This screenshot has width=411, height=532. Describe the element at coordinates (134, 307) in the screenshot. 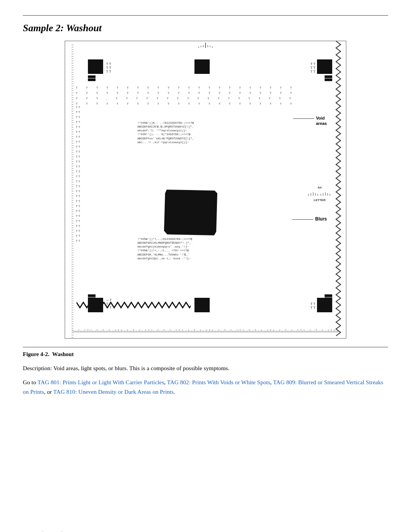

I see `bottom-zigzag-svg` at that location.